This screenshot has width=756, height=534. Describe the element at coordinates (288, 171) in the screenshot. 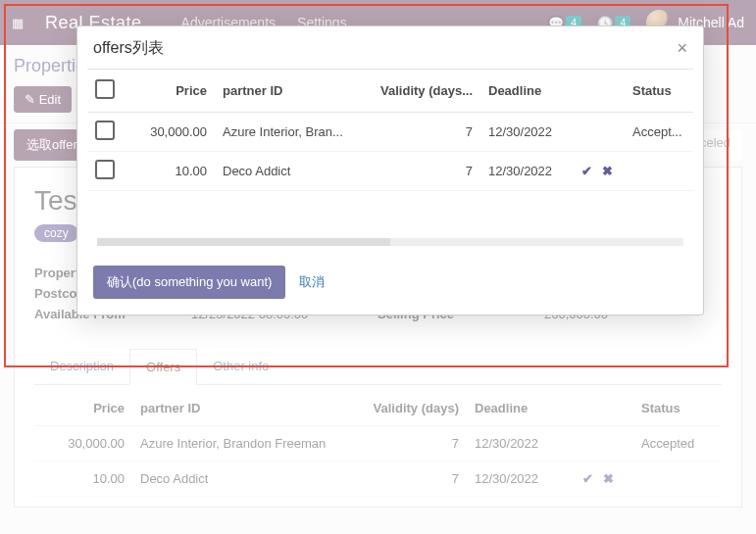

I see `cell-partner: Deco Addict` at that location.